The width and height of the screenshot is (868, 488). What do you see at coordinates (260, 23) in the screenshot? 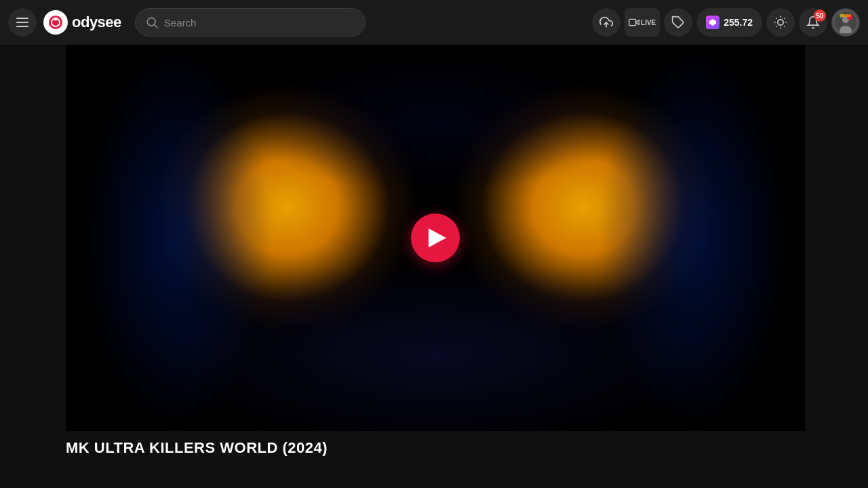
I see `search-input` at bounding box center [260, 23].